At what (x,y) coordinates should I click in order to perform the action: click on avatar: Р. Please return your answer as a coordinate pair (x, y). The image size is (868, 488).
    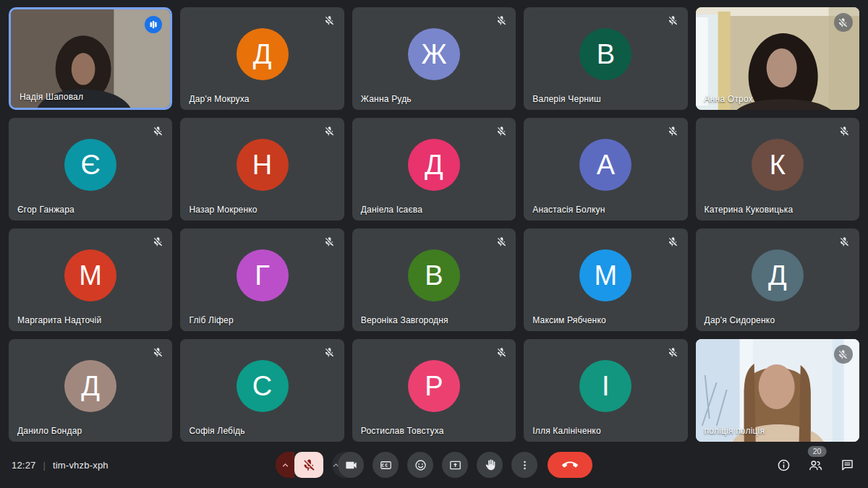
    Looking at the image, I should click on (434, 386).